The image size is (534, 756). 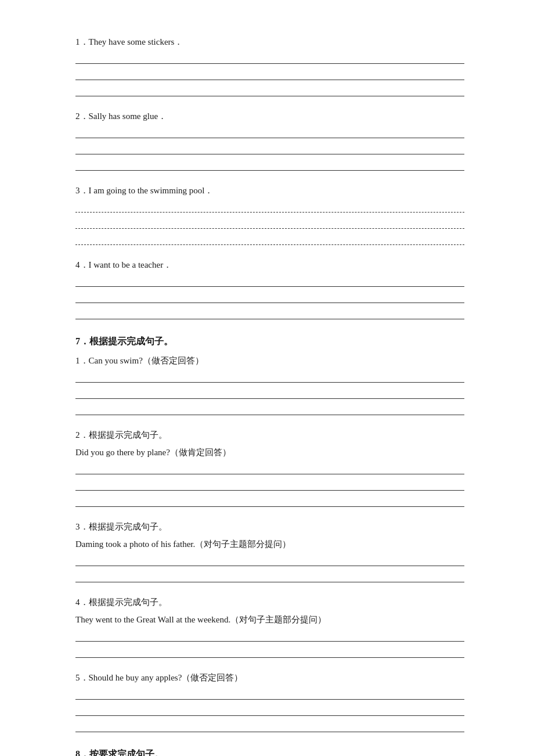 What do you see at coordinates (270, 42) in the screenshot?
I see `question-prompt: 1．They have some stickers．` at bounding box center [270, 42].